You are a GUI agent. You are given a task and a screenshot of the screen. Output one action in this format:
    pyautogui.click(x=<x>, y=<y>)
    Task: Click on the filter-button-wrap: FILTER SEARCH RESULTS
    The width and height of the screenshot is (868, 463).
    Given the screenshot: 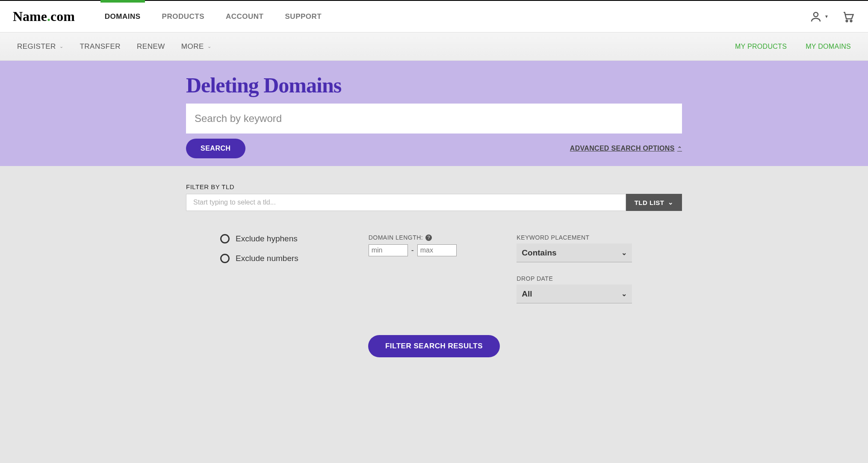 What is the action you would take?
    pyautogui.click(x=434, y=346)
    